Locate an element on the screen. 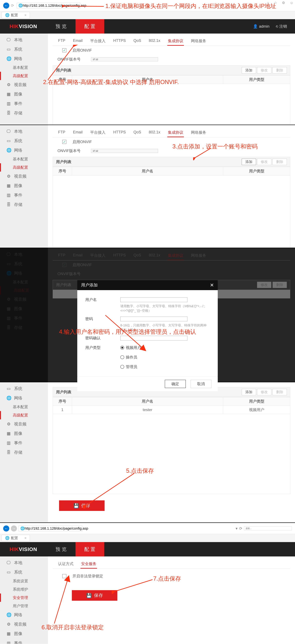 The image size is (295, 644). forward-button: → is located at coordinates (14, 528).